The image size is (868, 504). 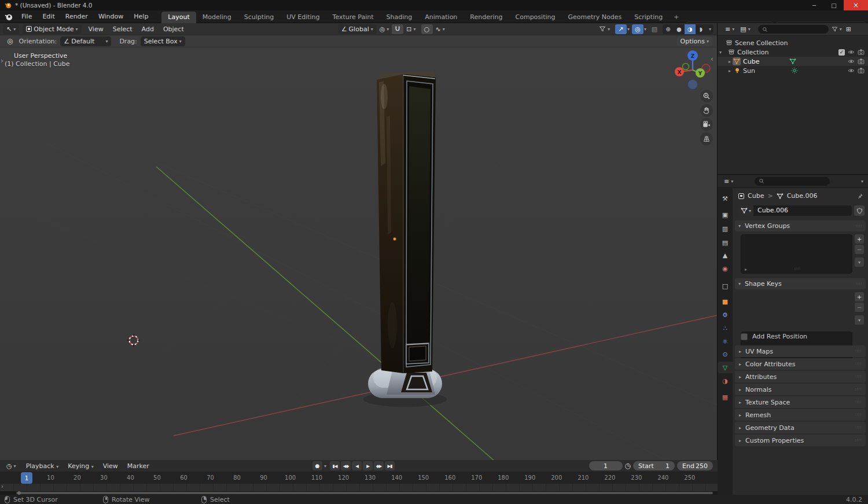 What do you see at coordinates (725, 397) in the screenshot?
I see `properties-tab-texture: ▦` at bounding box center [725, 397].